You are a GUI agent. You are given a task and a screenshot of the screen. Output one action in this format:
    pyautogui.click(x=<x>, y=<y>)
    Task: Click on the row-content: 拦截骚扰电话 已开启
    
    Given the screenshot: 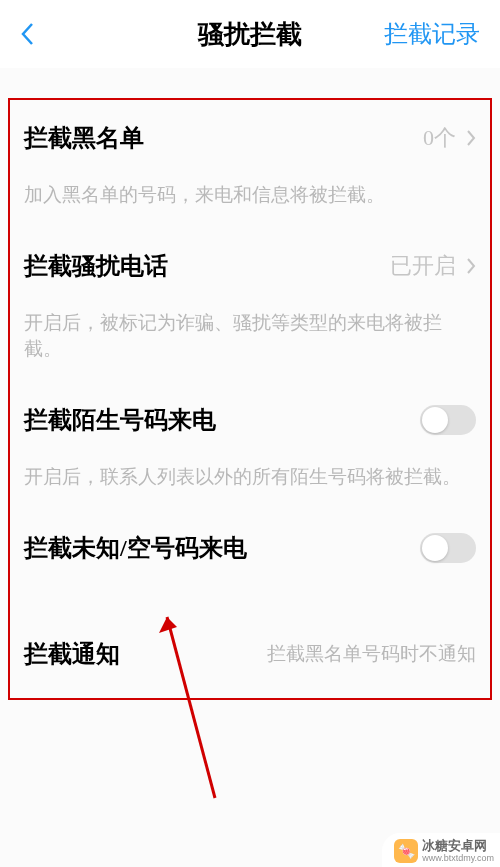 What is the action you would take?
    pyautogui.click(x=250, y=266)
    